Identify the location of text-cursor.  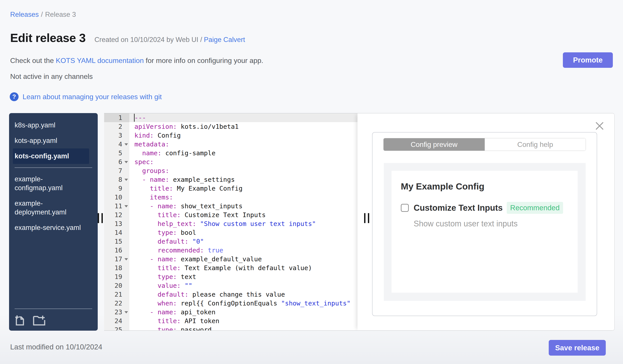
(134, 118).